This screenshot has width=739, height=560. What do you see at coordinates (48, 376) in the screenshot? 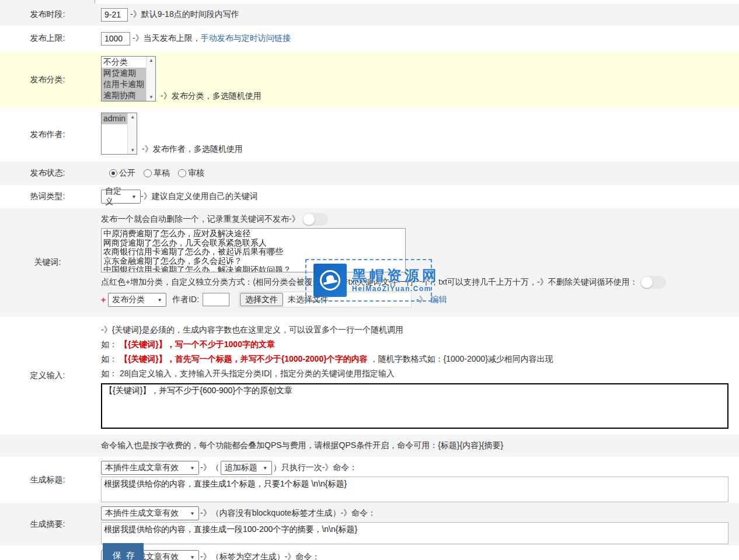
I see `define-input-label: 定义输入:` at bounding box center [48, 376].